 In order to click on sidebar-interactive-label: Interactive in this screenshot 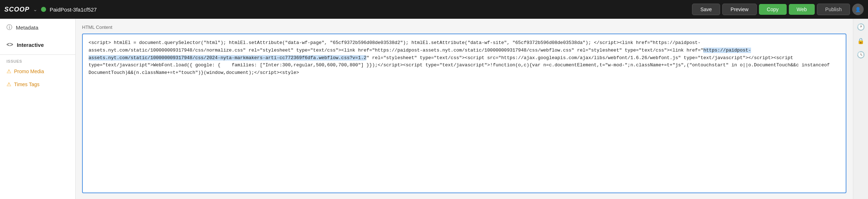, I will do `click(30, 45)`.